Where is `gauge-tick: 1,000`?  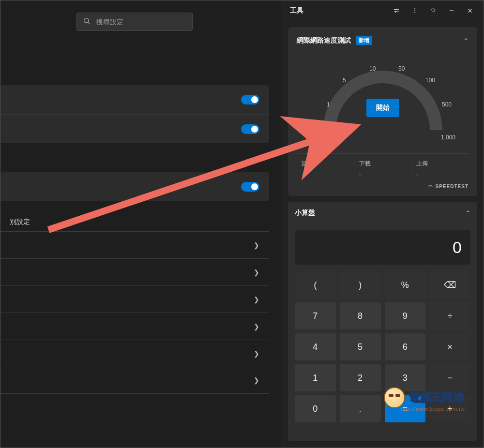 gauge-tick: 1,000 is located at coordinates (448, 137).